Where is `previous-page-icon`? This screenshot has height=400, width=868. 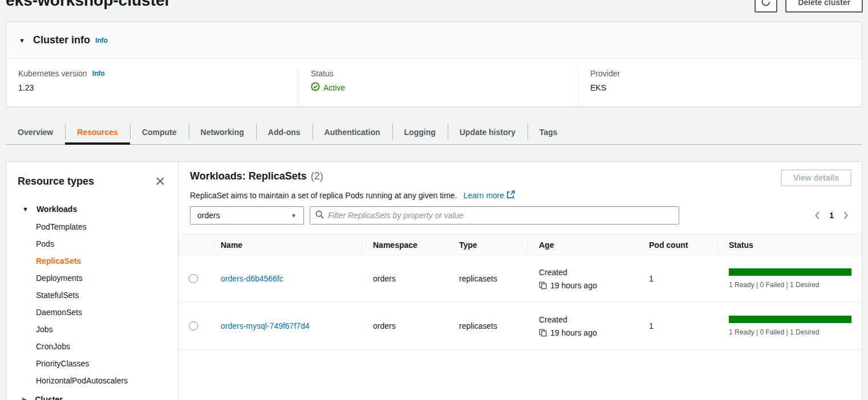
previous-page-icon is located at coordinates (817, 215).